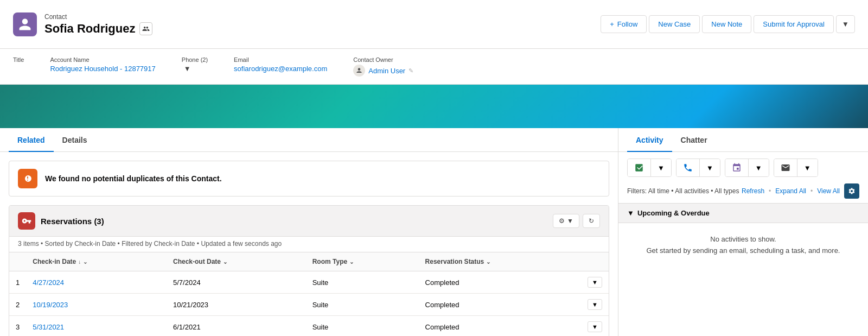 Image resolution: width=868 pixels, height=336 pixels. Describe the element at coordinates (18, 60) in the screenshot. I see `title-label: Title` at that location.